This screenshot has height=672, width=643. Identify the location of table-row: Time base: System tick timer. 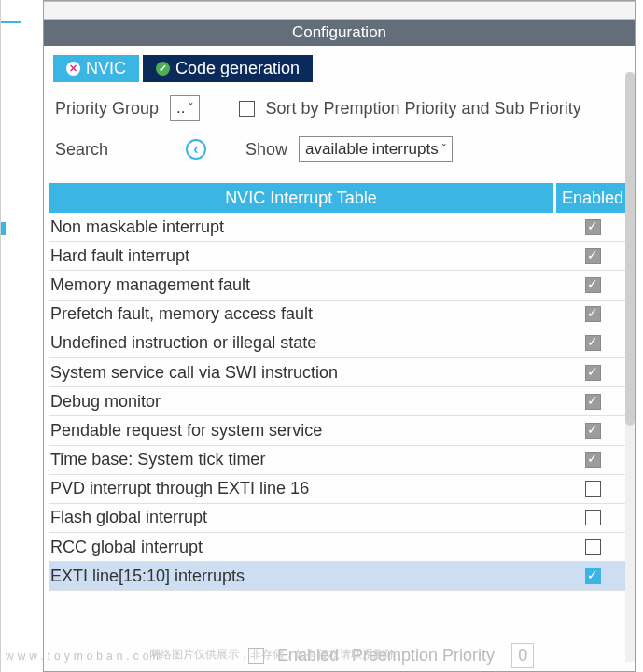
(339, 461).